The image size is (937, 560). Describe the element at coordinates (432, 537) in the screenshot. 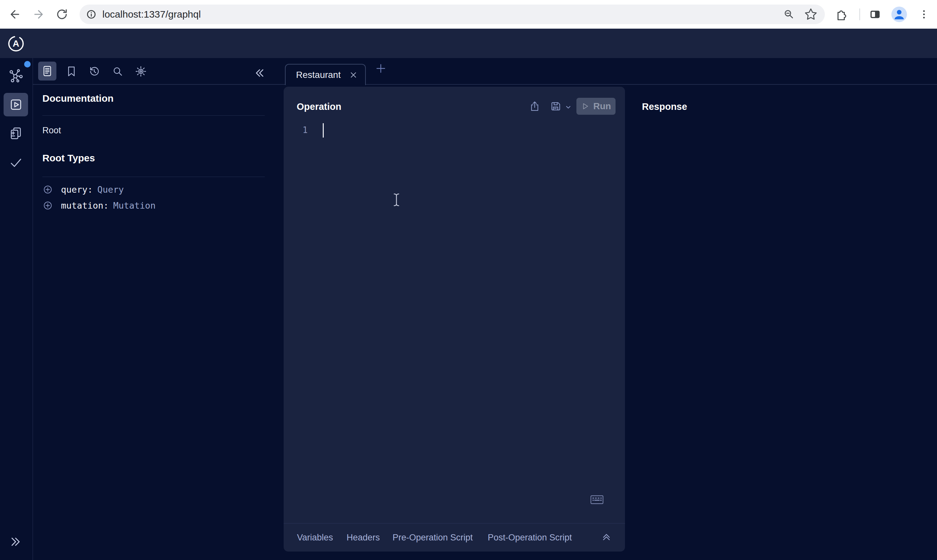

I see `tab-pre-operation-script: Pre-Operation Script` at that location.